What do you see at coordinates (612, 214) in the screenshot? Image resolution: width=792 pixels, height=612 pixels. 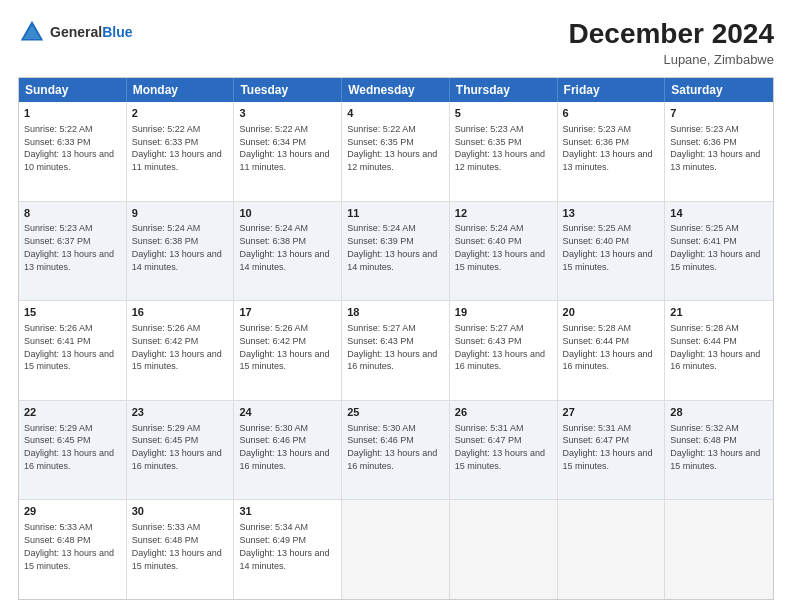 I see `day-number: 13` at bounding box center [612, 214].